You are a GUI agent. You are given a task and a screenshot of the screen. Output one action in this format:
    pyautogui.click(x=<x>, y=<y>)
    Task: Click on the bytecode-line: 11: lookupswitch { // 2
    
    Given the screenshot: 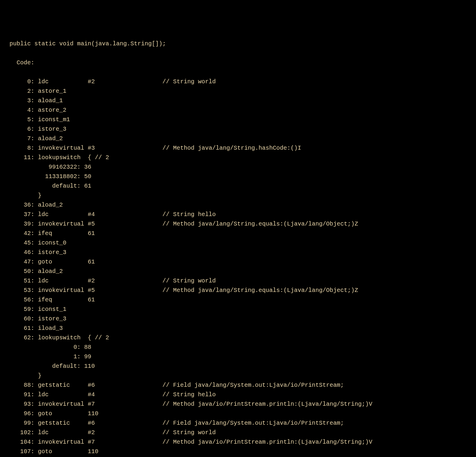 What is the action you would take?
    pyautogui.click(x=238, y=158)
    